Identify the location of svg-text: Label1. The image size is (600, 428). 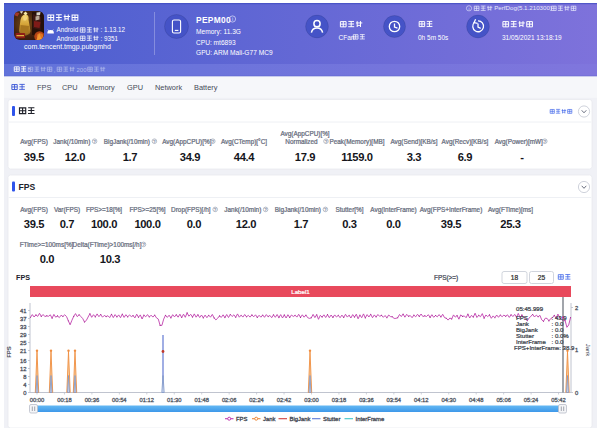
(300, 292).